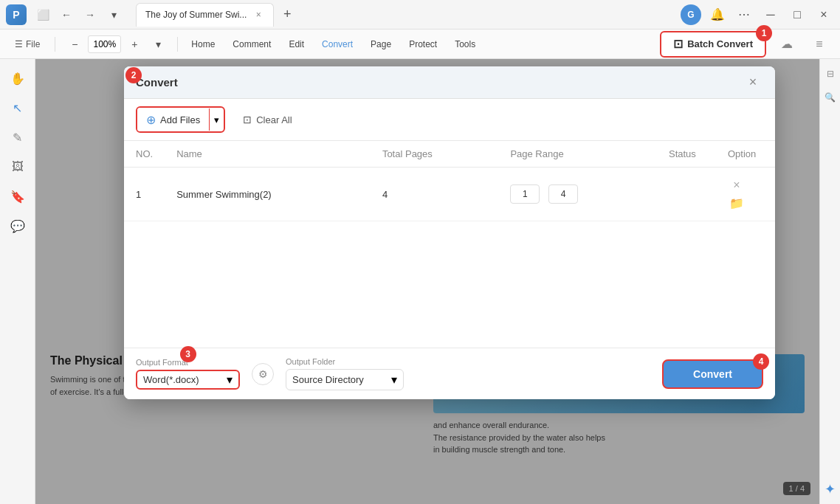  Describe the element at coordinates (830, 489) in the screenshot. I see `ai-assistant-button: ✦` at that location.